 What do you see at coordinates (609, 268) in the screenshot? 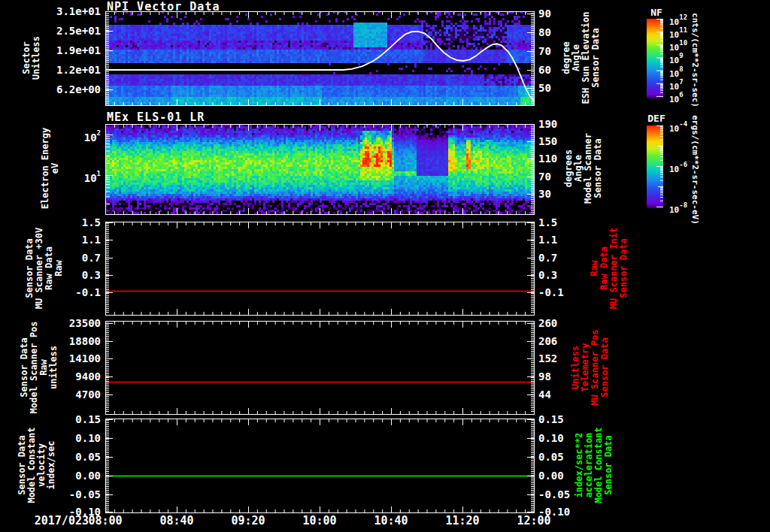
I see `p3-right-axis-label: Raw Raw Data MU Scanner Init Sensor Data` at bounding box center [609, 268].